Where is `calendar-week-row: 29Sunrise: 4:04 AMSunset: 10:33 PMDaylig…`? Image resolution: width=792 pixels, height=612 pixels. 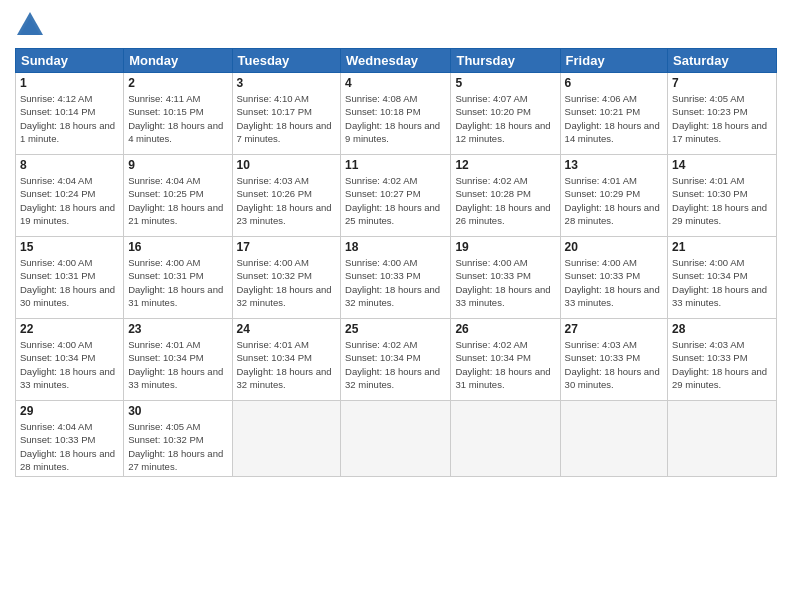 calendar-week-row: 29Sunrise: 4:04 AMSunset: 10:33 PMDaylig… is located at coordinates (396, 439).